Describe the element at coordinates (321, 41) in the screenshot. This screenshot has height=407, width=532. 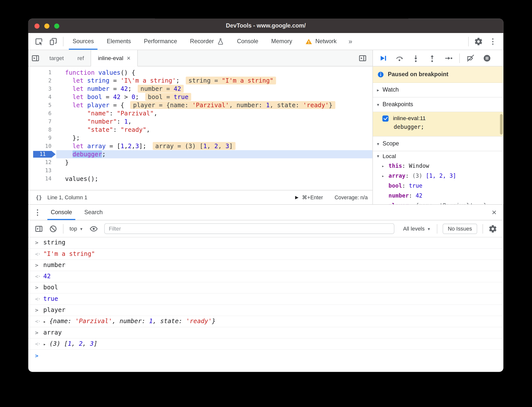
I see `tab-network: Network` at that location.